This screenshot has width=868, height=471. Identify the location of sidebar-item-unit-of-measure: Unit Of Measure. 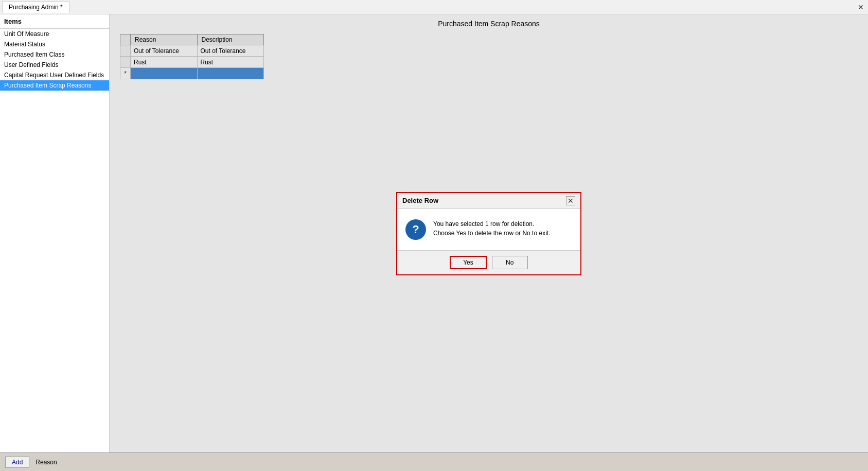
(55, 34).